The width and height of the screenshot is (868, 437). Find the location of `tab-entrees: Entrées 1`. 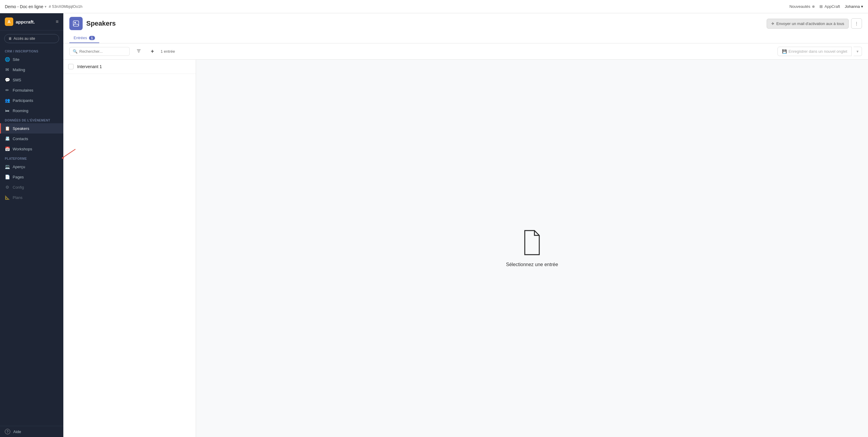

tab-entrees: Entrées 1 is located at coordinates (84, 38).